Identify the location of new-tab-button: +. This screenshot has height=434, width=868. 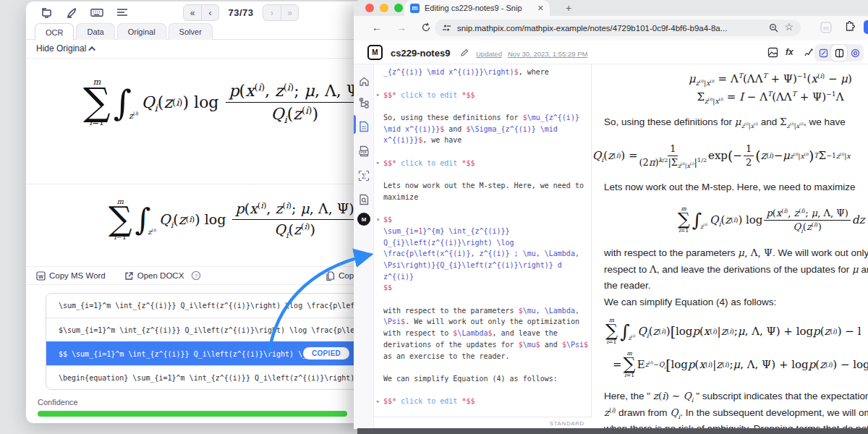
(569, 8).